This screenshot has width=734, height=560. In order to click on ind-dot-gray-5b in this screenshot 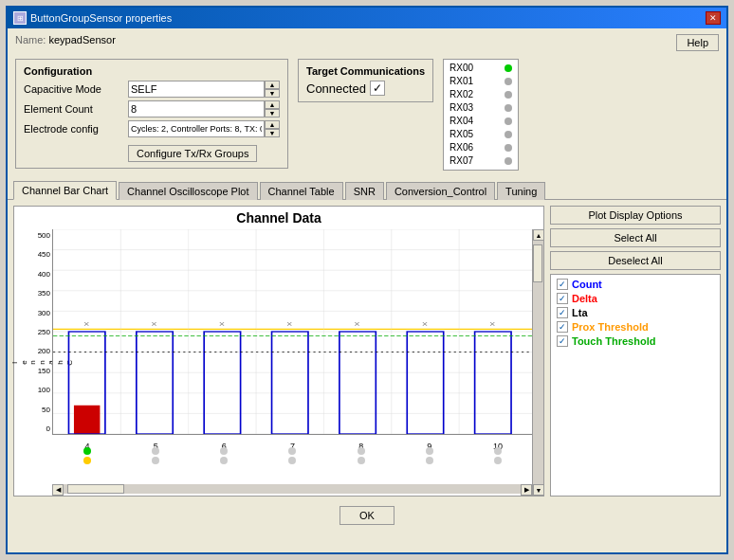, I will do `click(430, 461)`.